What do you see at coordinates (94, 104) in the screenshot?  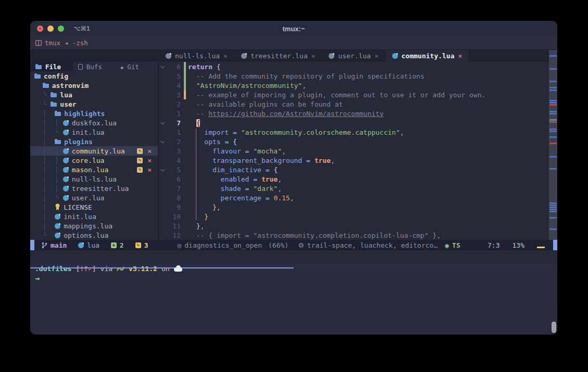 I see `tree-item-user: └ user` at bounding box center [94, 104].